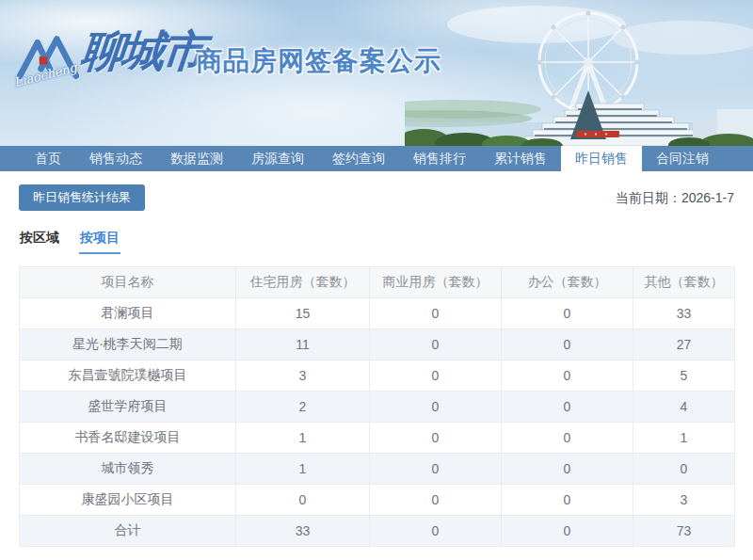 This screenshot has width=753, height=560. I want to click on table-row: 君澜项目 15 0 0 33, so click(377, 314).